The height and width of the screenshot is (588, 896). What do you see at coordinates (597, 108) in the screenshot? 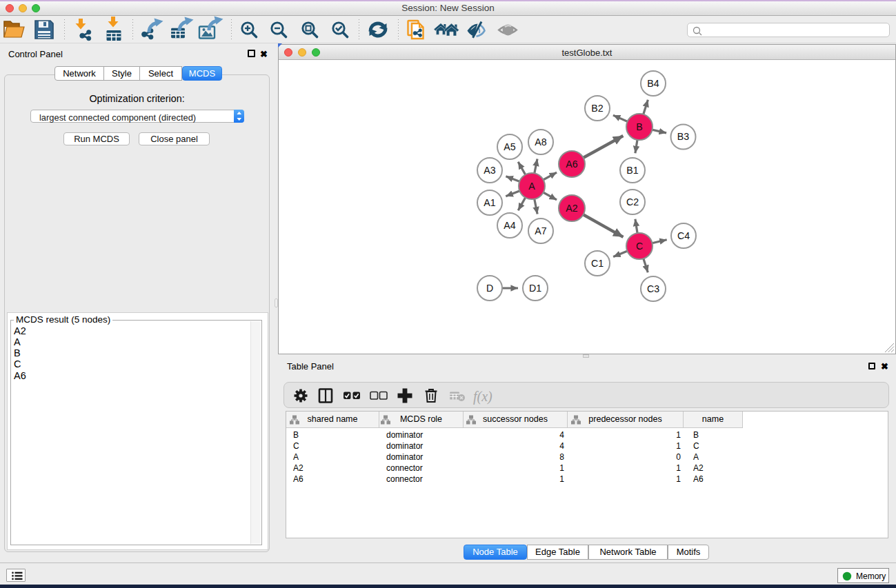
I see `svg-text: B2` at bounding box center [597, 108].